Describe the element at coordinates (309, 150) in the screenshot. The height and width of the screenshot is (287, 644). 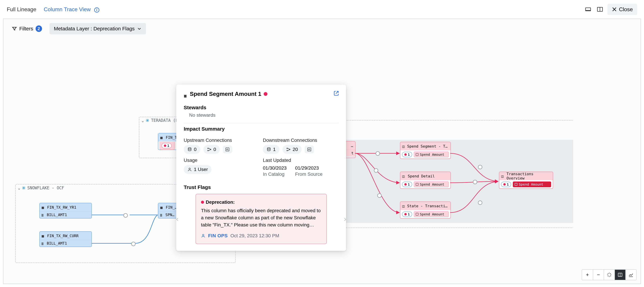
I see `downstream-chart-stat` at that location.